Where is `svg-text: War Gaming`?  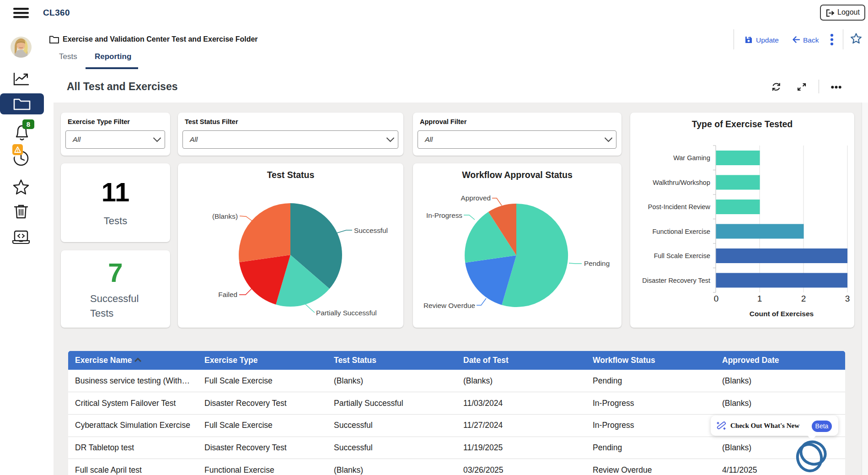
svg-text: War Gaming is located at coordinates (691, 158).